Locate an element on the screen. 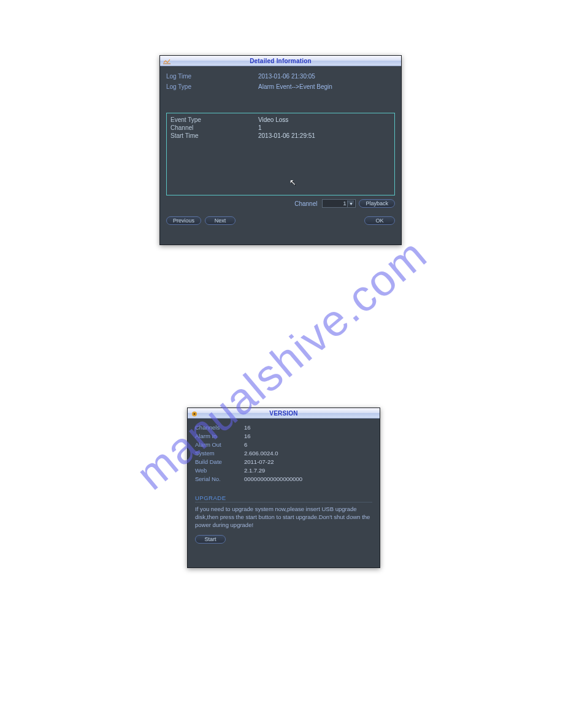 This screenshot has height=728, width=563. log-time-label: Log Time is located at coordinates (212, 77).